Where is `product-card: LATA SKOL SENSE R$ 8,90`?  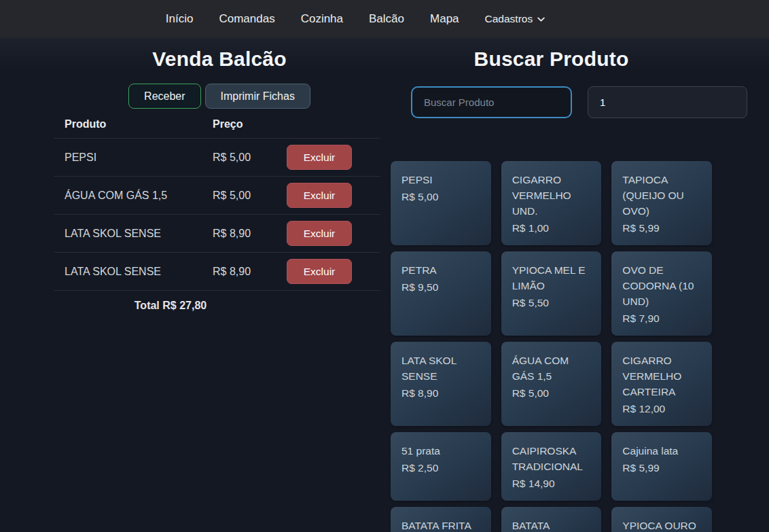 product-card: LATA SKOL SENSE R$ 8,90 is located at coordinates (441, 384).